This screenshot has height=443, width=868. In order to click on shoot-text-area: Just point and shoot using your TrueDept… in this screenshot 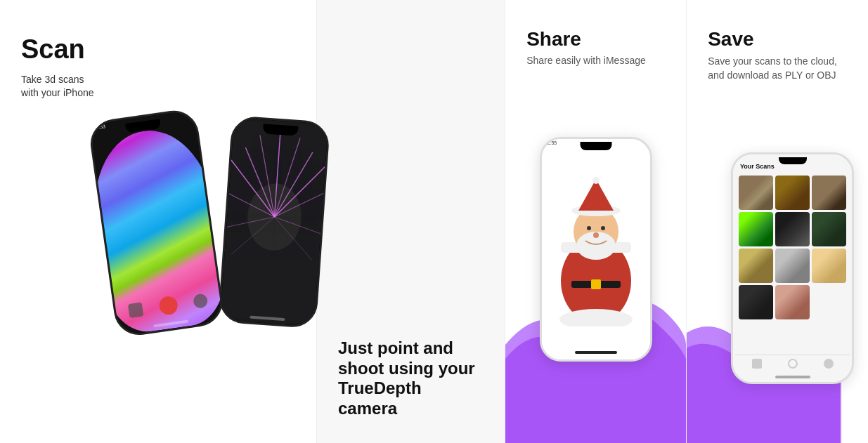, I will do `click(410, 381)`.